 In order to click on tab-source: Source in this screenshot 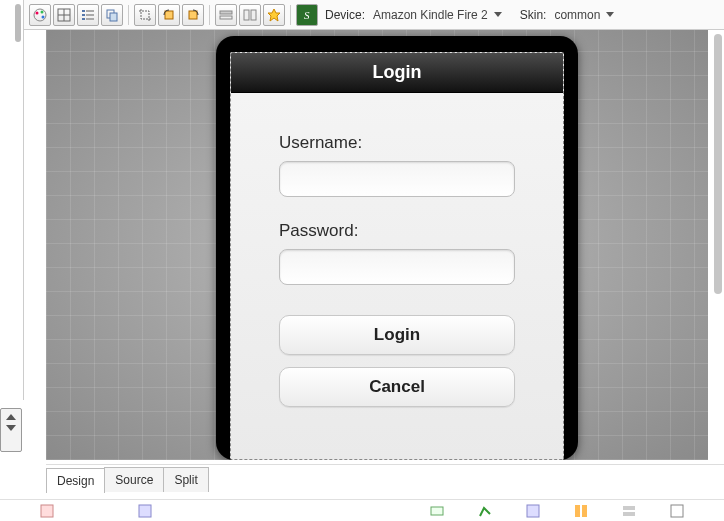, I will do `click(134, 480)`.